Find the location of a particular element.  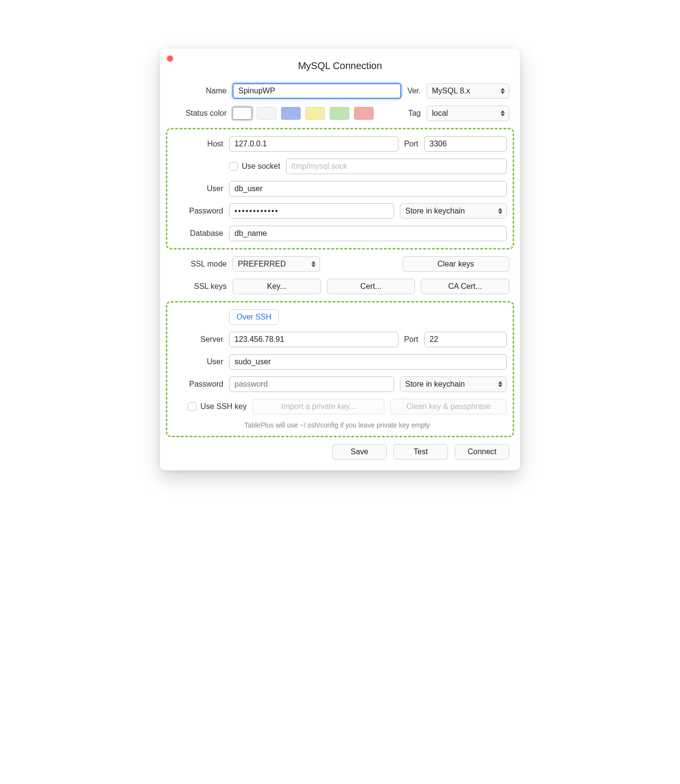

ssl-ca-button: CA Cert... is located at coordinates (465, 286).